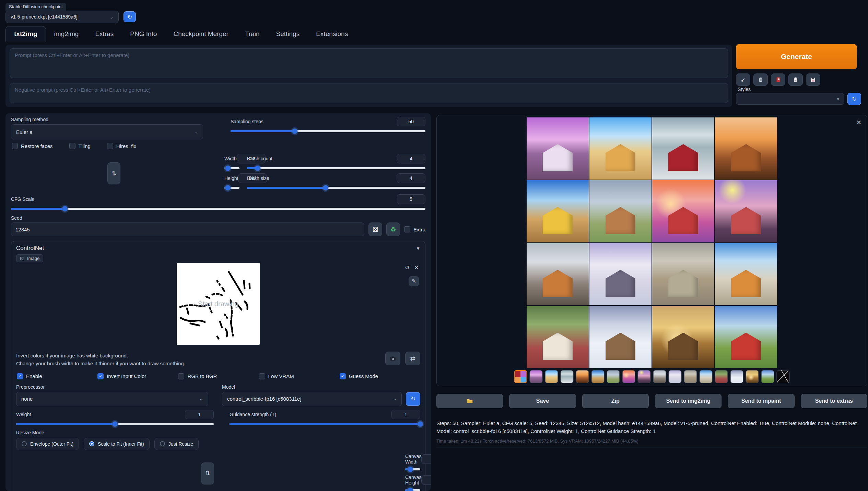  Describe the element at coordinates (218, 304) in the screenshot. I see `scribble-canvas: Start drawing` at that location.